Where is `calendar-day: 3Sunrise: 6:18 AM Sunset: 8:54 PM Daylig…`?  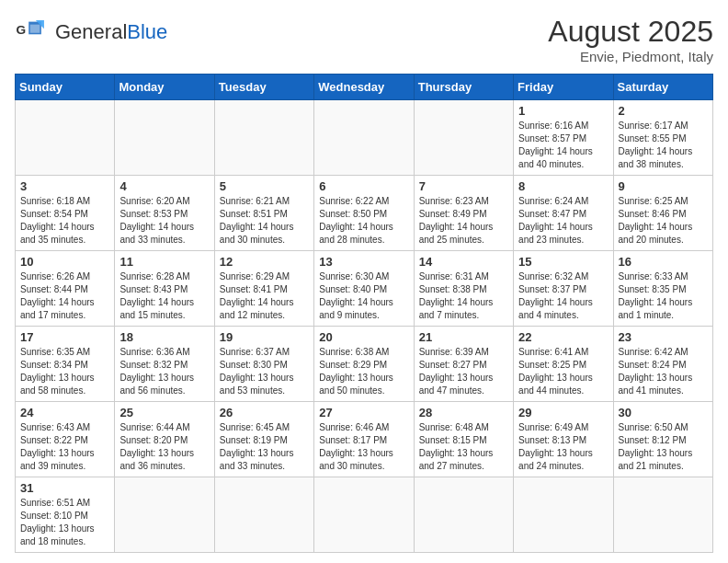
calendar-day: 3Sunrise: 6:18 AM Sunset: 8:54 PM Daylig… is located at coordinates (65, 213).